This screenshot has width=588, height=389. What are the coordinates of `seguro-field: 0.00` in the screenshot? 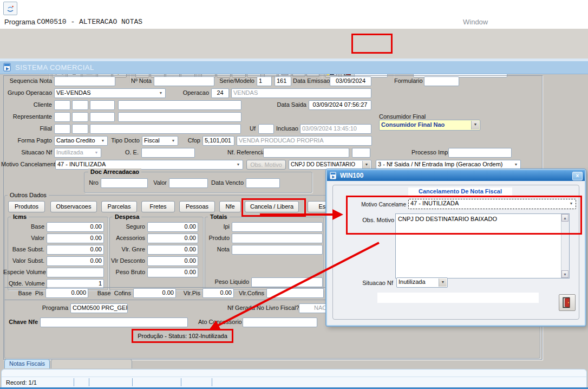 It's located at (173, 227).